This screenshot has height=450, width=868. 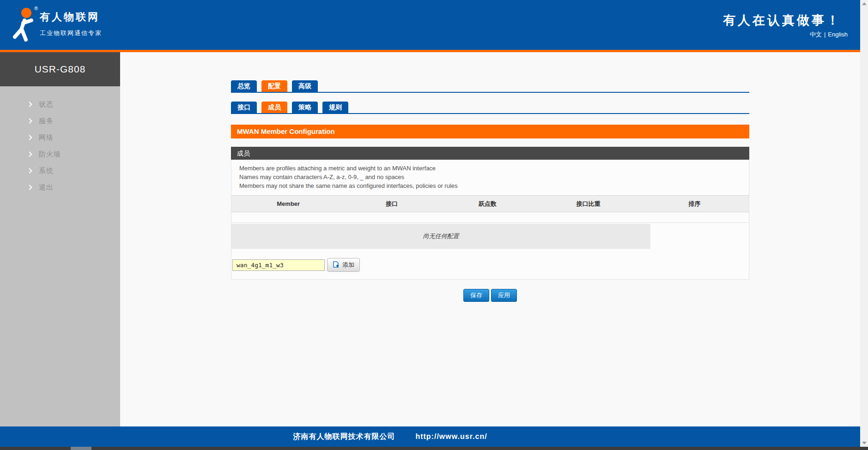 What do you see at coordinates (491, 265) in the screenshot?
I see `add-member-row: 添加` at bounding box center [491, 265].